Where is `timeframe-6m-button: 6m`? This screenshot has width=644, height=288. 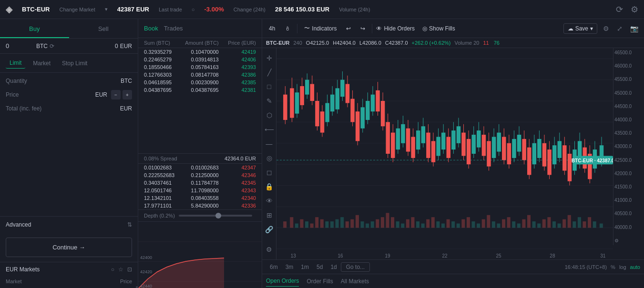
timeframe-6m-button: 6m is located at coordinates (274, 267).